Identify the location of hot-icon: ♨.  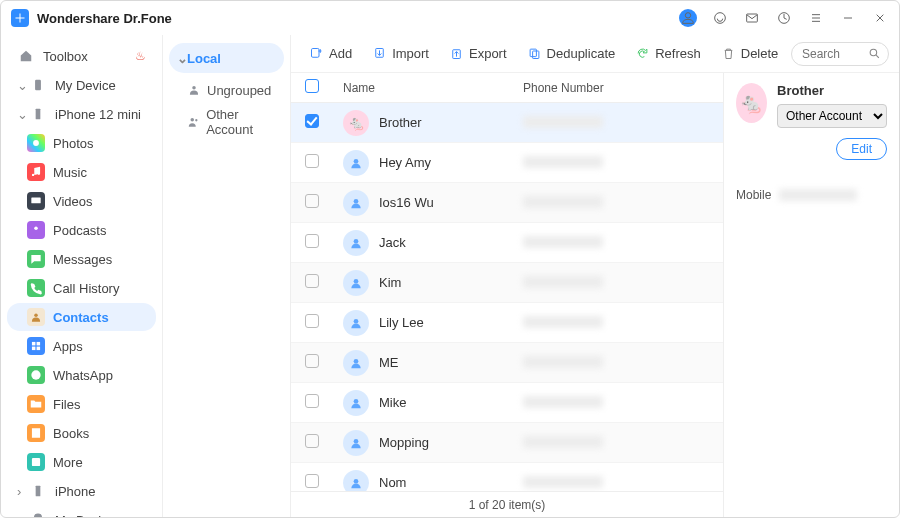
(140, 56).